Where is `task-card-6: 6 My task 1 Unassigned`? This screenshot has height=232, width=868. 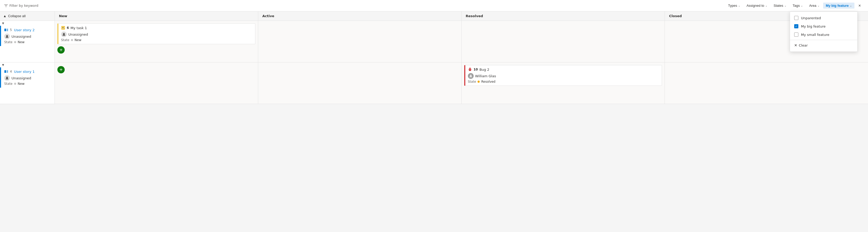 task-card-6: 6 My task 1 Unassigned is located at coordinates (156, 34).